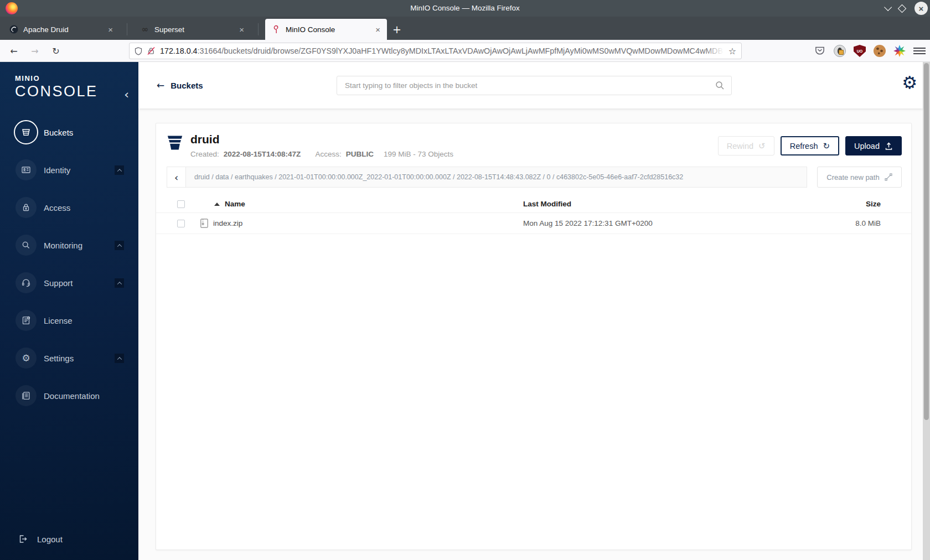 Image resolution: width=930 pixels, height=560 pixels. Describe the element at coordinates (69, 170) in the screenshot. I see `sidebar-item-identity: Identity` at that location.